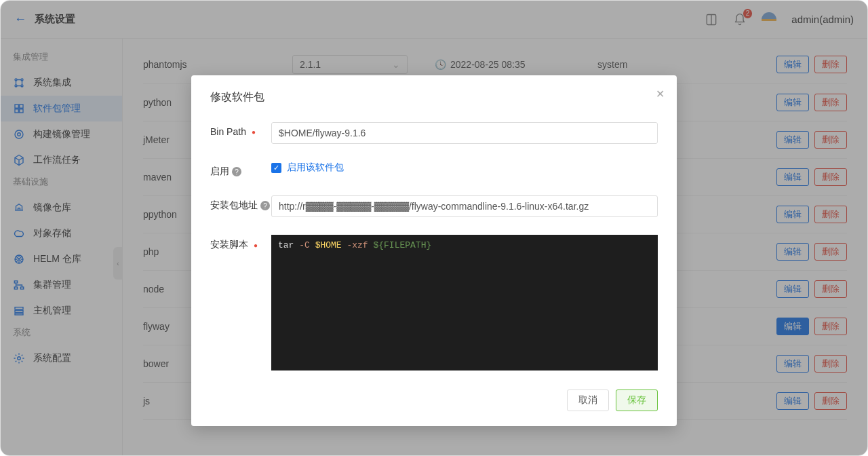 The height and width of the screenshot is (456, 868). Describe the element at coordinates (660, 94) in the screenshot. I see `close-icon: ✕` at that location.